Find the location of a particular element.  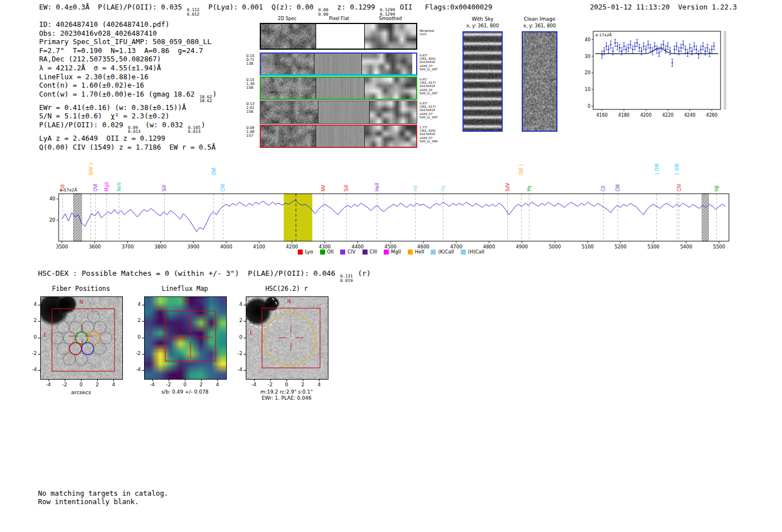

cutout-row-stats: 0.151.30158 is located at coordinates (252, 84).